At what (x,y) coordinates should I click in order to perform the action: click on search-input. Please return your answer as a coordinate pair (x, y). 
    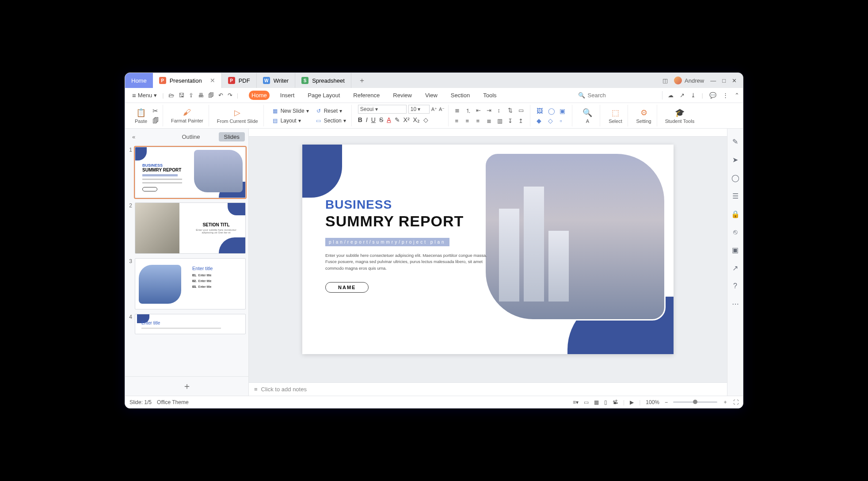
    Looking at the image, I should click on (623, 95).